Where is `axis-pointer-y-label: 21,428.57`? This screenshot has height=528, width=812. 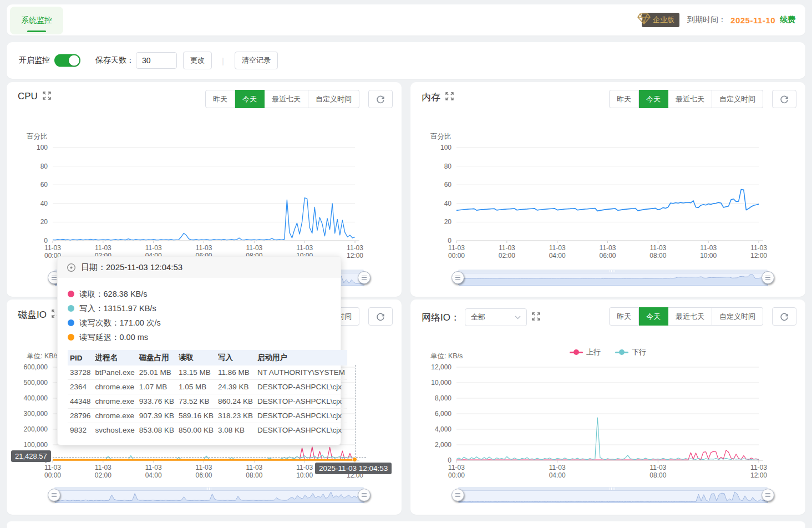
axis-pointer-y-label: 21,428.57 is located at coordinates (31, 456).